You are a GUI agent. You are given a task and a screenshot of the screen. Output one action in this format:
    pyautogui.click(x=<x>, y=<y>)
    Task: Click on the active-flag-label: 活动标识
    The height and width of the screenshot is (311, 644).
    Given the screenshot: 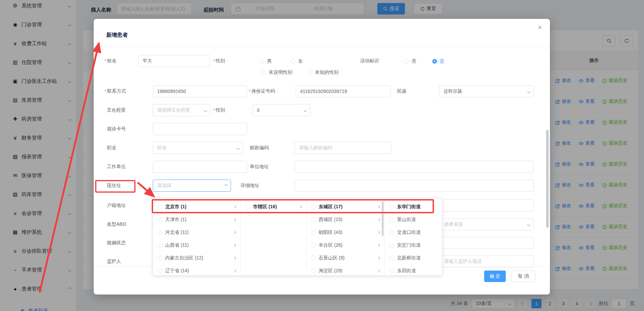 What is the action you would take?
    pyautogui.click(x=370, y=61)
    